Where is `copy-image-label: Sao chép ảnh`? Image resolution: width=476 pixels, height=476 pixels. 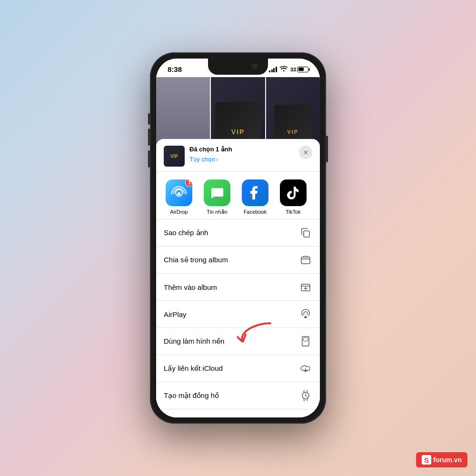 copy-image-label: Sao chép ảnh is located at coordinates (186, 233).